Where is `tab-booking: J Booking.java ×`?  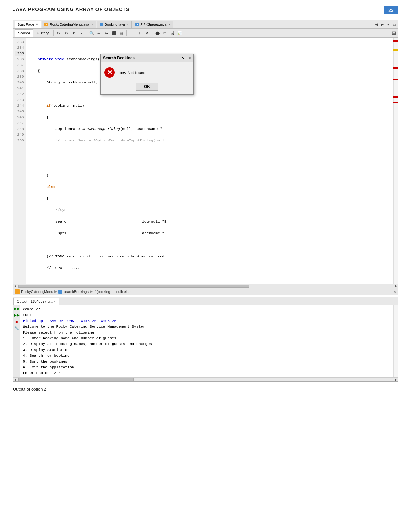 tab-booking: J Booking.java × is located at coordinates (114, 24).